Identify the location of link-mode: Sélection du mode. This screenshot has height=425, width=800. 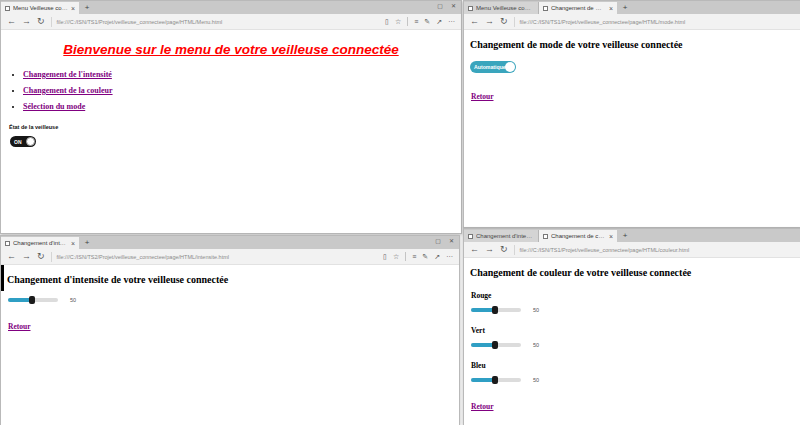
(54, 106).